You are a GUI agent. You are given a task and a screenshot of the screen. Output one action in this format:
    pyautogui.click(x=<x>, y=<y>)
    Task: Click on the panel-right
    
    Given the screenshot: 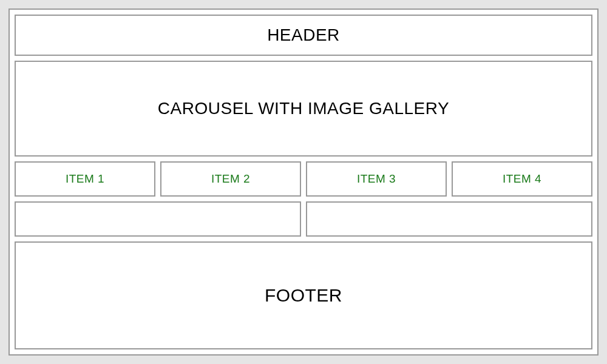 What is the action you would take?
    pyautogui.click(x=449, y=219)
    